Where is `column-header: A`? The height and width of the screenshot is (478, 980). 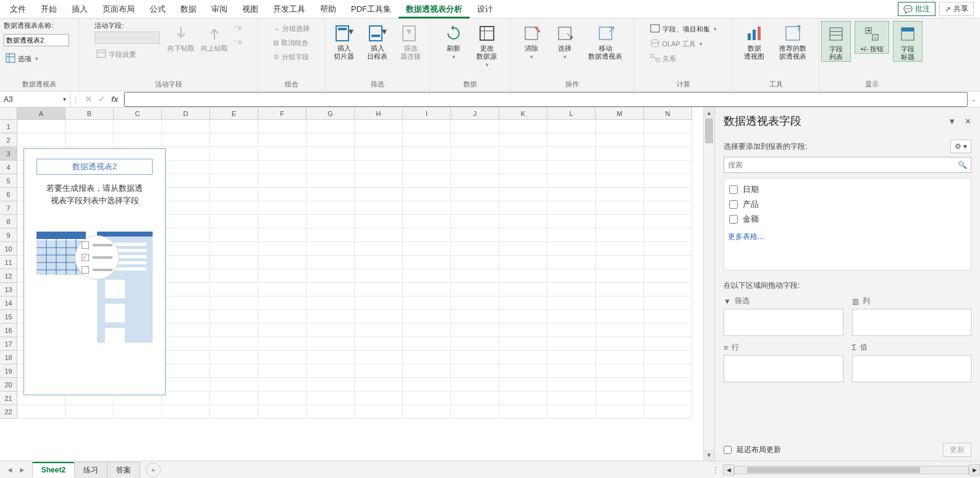
column-header: A is located at coordinates (41, 114).